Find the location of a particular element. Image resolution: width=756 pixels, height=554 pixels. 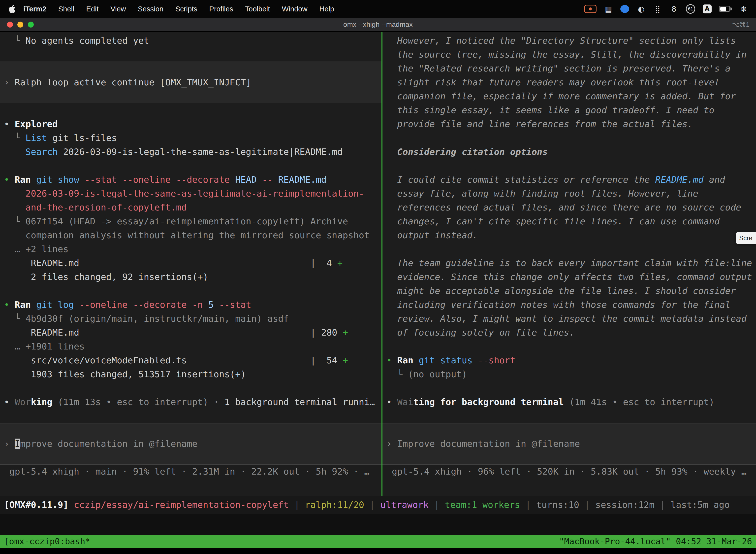

terminal-line: › Improve documentation in @filename is located at coordinates (191, 444).